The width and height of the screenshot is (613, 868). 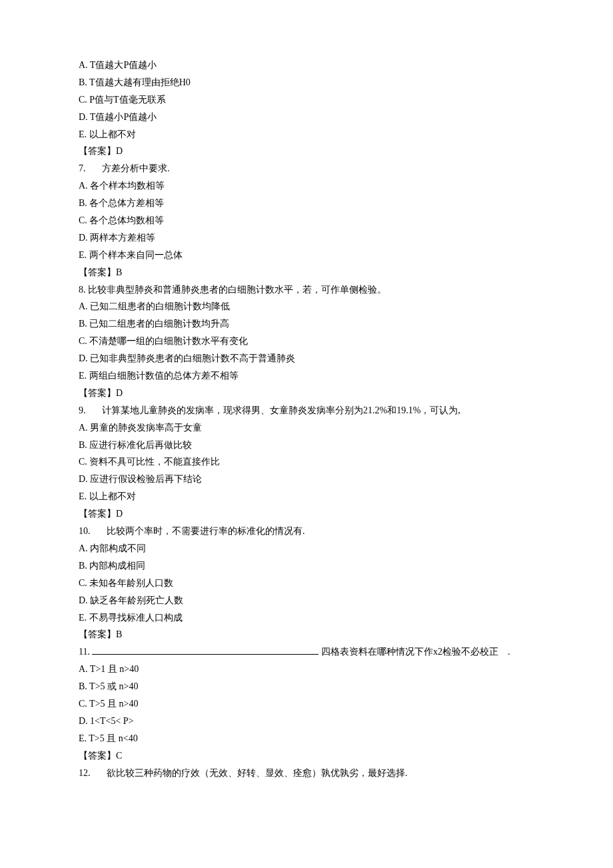 I want to click on option-d: D. T值越小P值越小, so click(x=306, y=117).